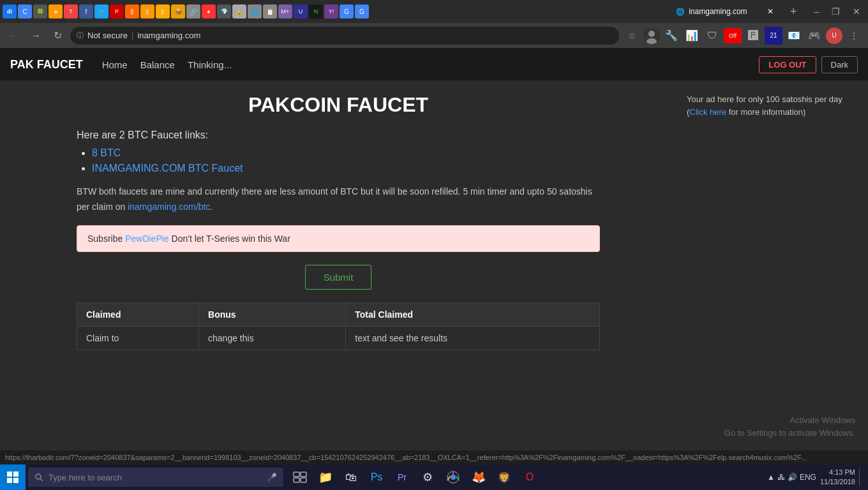 The width and height of the screenshot is (868, 490). What do you see at coordinates (837, 472) in the screenshot?
I see `clock-time: 4:13 PM` at bounding box center [837, 472].